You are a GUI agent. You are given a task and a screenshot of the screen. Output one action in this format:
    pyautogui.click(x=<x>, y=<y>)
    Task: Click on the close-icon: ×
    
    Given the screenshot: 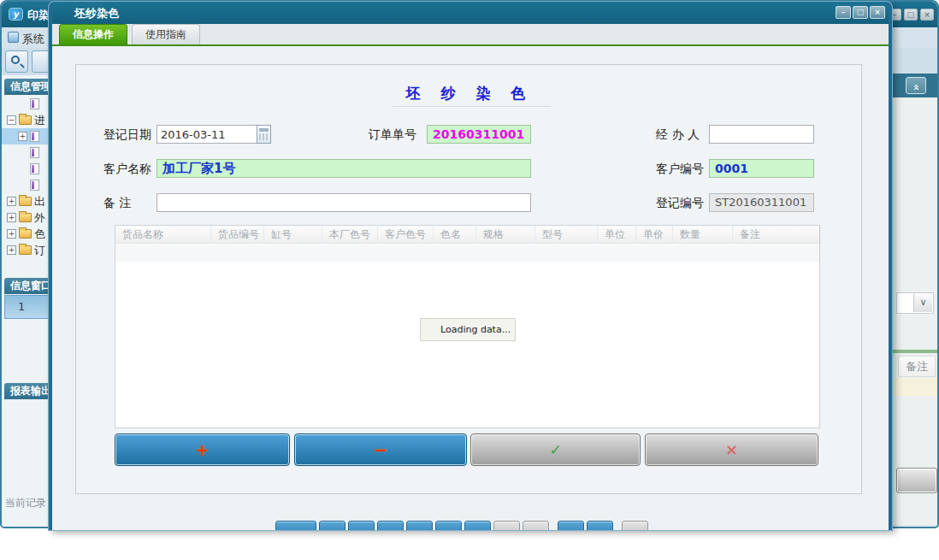 What is the action you would take?
    pyautogui.click(x=927, y=15)
    